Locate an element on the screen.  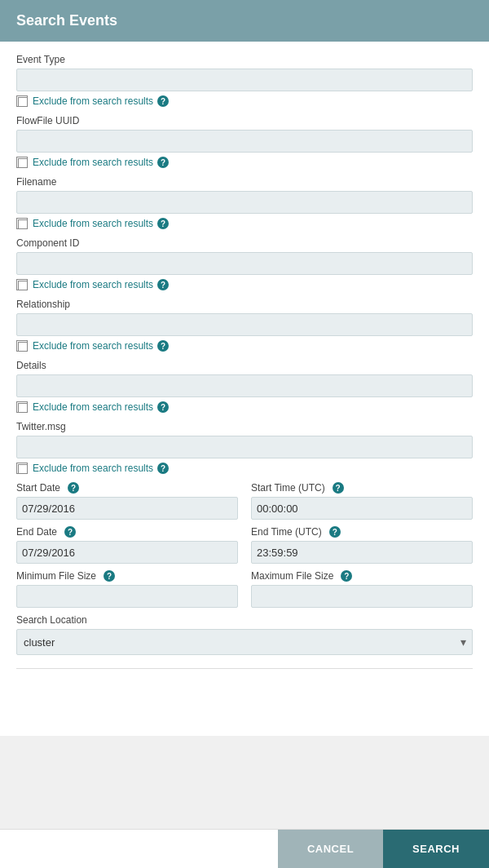
filename-input is located at coordinates (244, 202).